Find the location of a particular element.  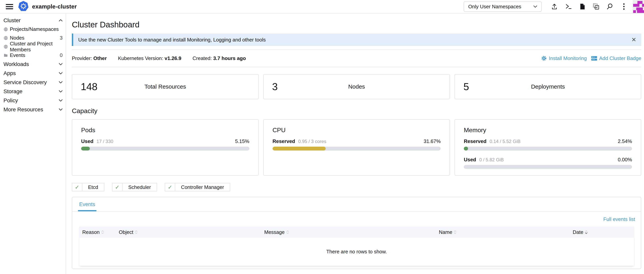

meter-fraction: 0 / 5.82 GiB is located at coordinates (492, 160).